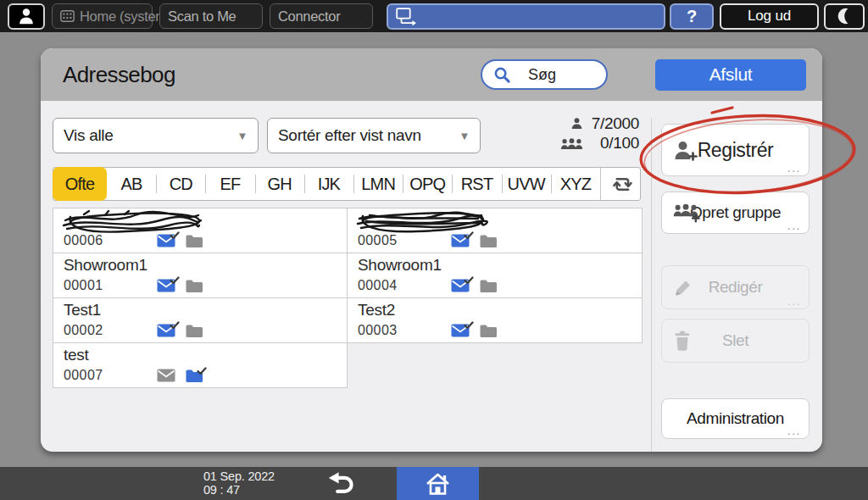  Describe the element at coordinates (181, 184) in the screenshot. I see `tab-cd: CD` at that location.